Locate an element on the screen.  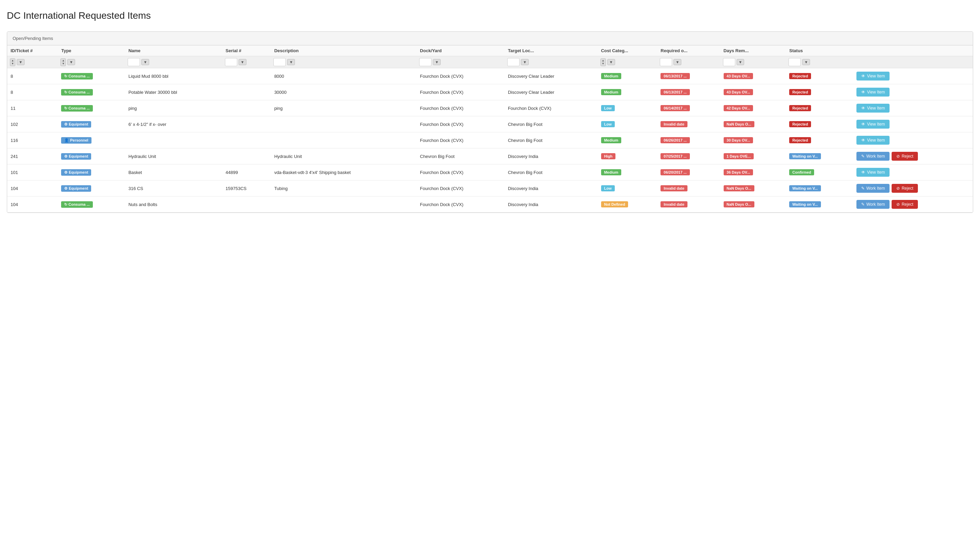
filter-dock-btn: ▼ is located at coordinates (437, 62).